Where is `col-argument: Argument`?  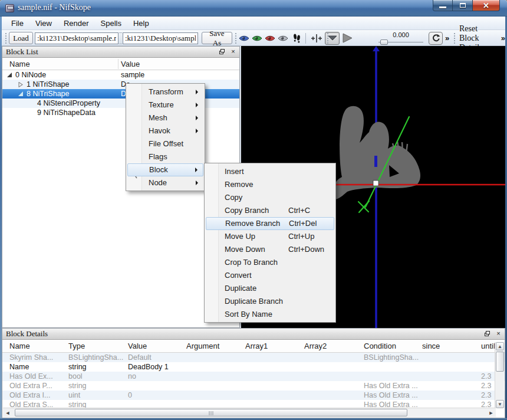 col-argument: Argument is located at coordinates (203, 346).